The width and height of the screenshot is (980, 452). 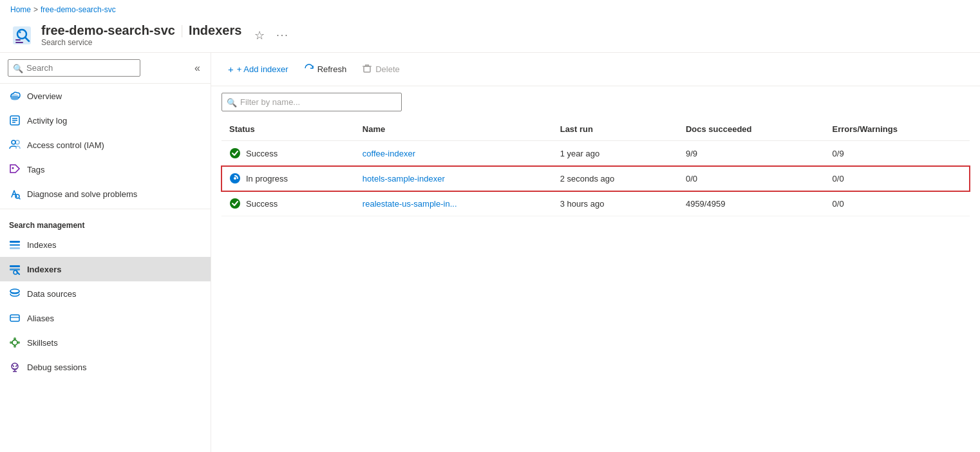 What do you see at coordinates (142, 35) in the screenshot?
I see `header-title: free-demo-search-svc | Indexers Search s…` at bounding box center [142, 35].